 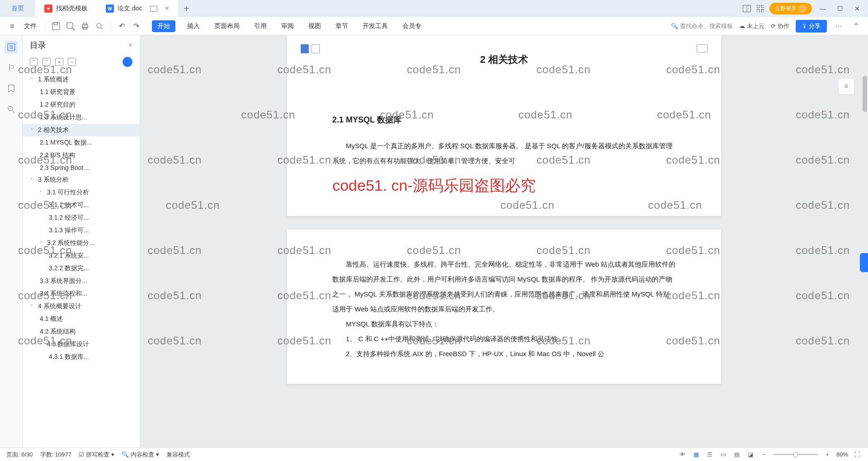 I want to click on zoom-slider, so click(x=796, y=455).